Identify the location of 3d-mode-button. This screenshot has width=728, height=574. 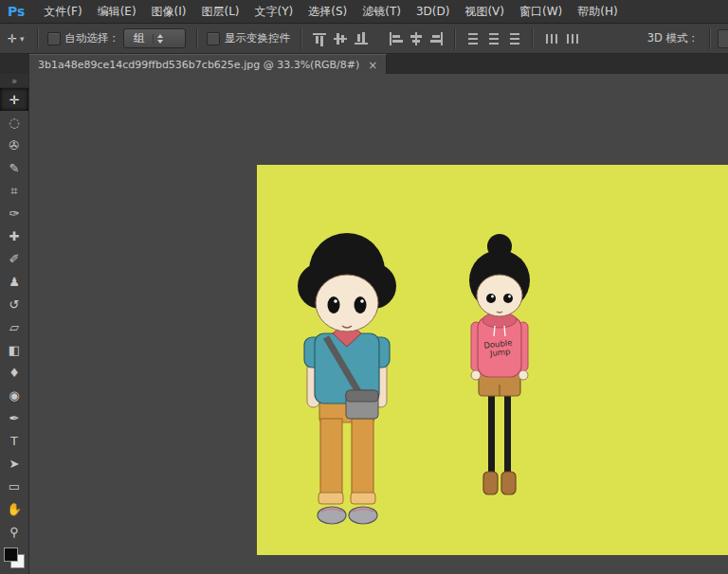
(722, 39).